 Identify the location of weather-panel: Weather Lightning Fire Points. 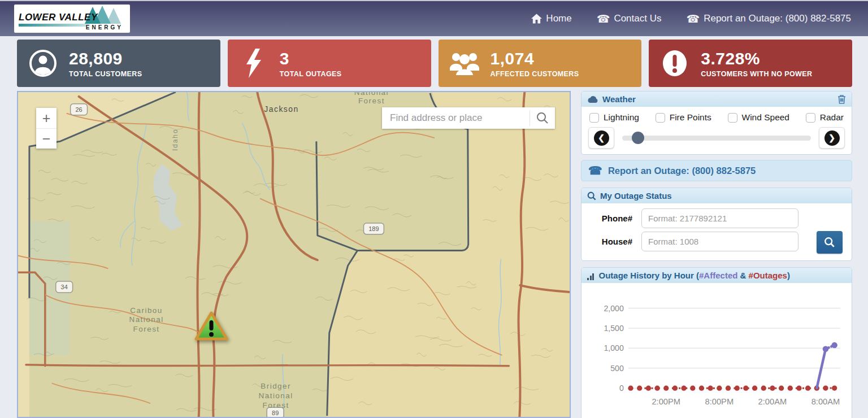
(717, 123).